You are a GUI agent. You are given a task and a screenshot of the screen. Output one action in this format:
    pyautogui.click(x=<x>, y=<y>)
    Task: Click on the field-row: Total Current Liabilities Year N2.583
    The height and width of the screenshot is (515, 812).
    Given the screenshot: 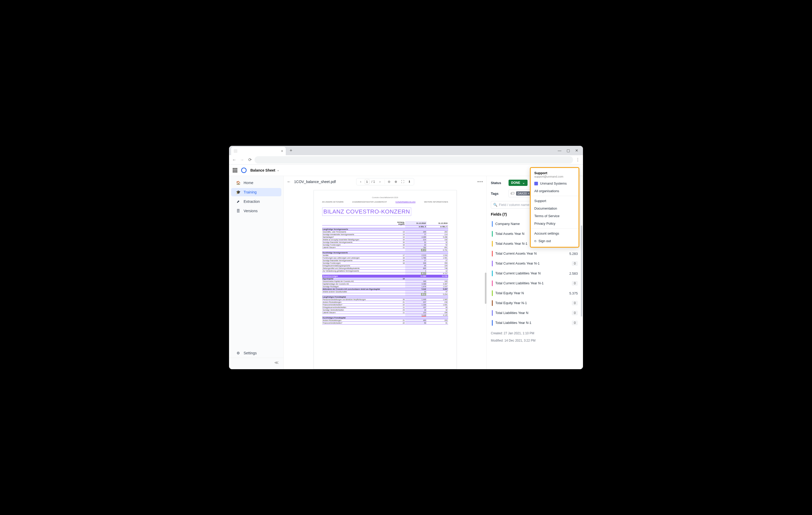 What is the action you would take?
    pyautogui.click(x=535, y=273)
    